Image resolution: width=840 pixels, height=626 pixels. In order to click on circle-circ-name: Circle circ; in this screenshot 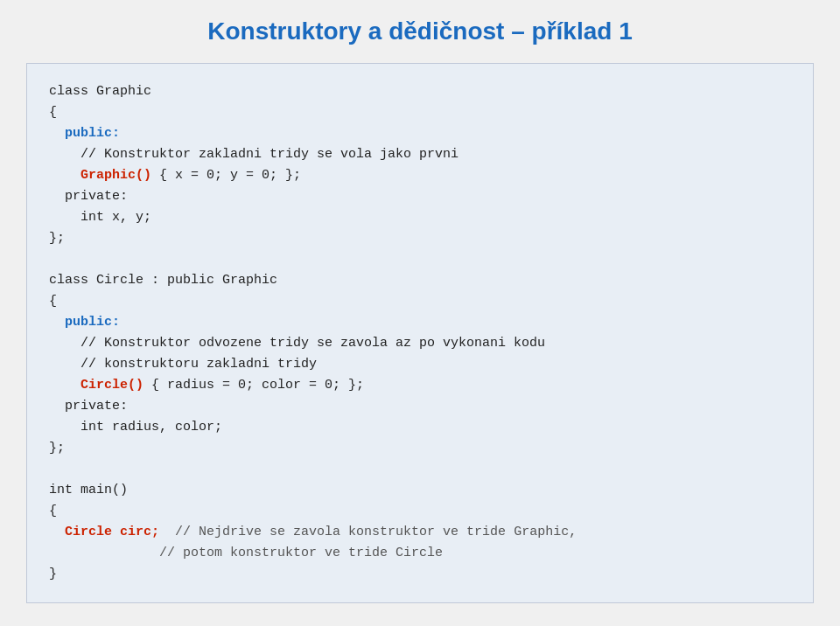, I will do `click(112, 532)`.